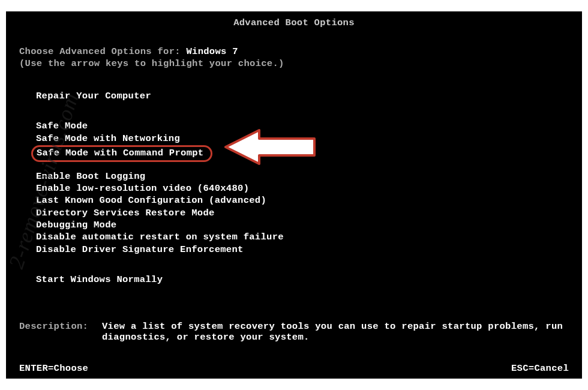 This screenshot has width=588, height=390. Describe the element at coordinates (302, 96) in the screenshot. I see `option-repair-computer: Repair Your Computer` at that location.